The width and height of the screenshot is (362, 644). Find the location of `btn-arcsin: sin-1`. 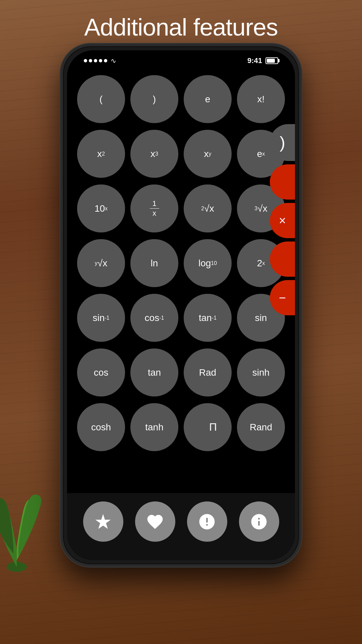

btn-arcsin: sin-1 is located at coordinates (101, 318).